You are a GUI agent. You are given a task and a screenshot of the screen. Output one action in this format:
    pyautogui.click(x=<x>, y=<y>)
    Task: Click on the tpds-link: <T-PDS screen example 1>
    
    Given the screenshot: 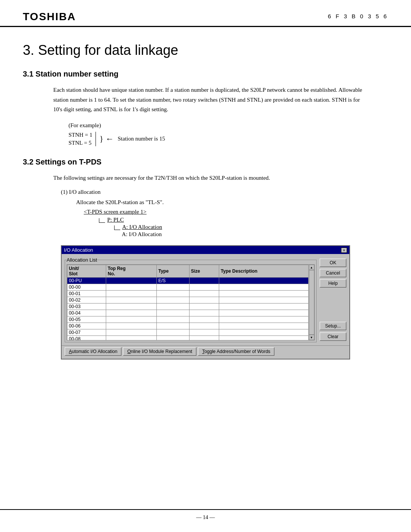 What is the action you would take?
    pyautogui.click(x=236, y=212)
    